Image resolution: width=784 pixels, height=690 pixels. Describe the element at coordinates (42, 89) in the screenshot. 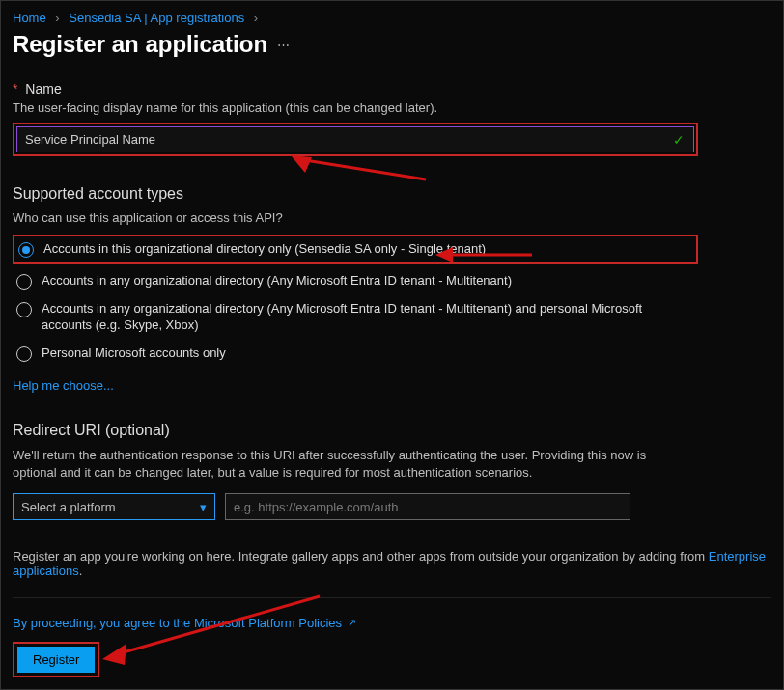

I see `name-label: Name` at that location.